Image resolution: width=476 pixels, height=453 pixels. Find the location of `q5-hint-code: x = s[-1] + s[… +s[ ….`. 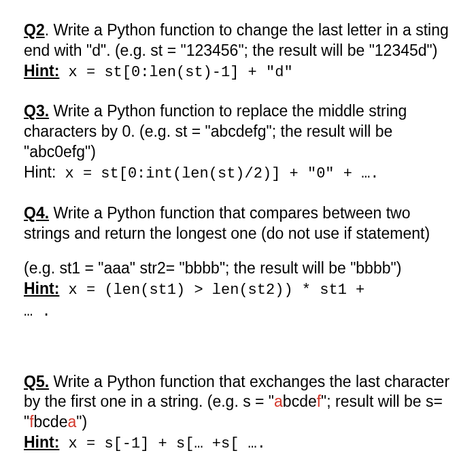

q5-hint-code: x = s[-1] + s[… +s[ …. is located at coordinates (163, 443).